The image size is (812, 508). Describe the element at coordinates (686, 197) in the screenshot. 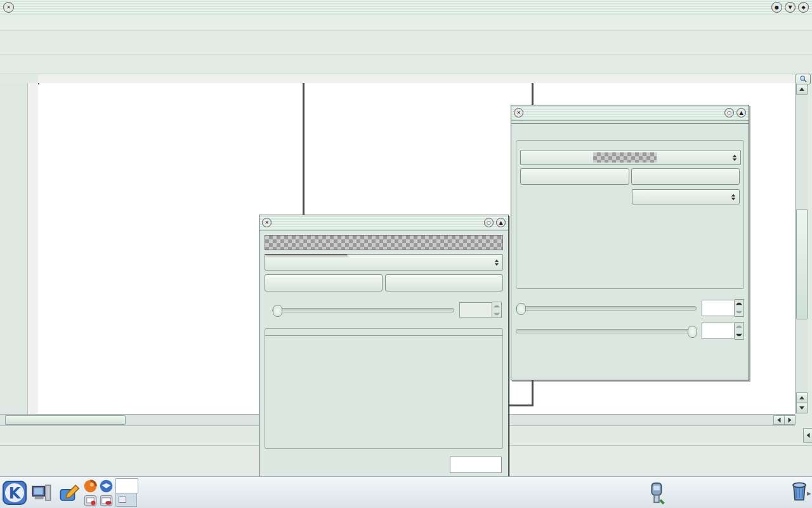

I see `repeat-selector` at that location.